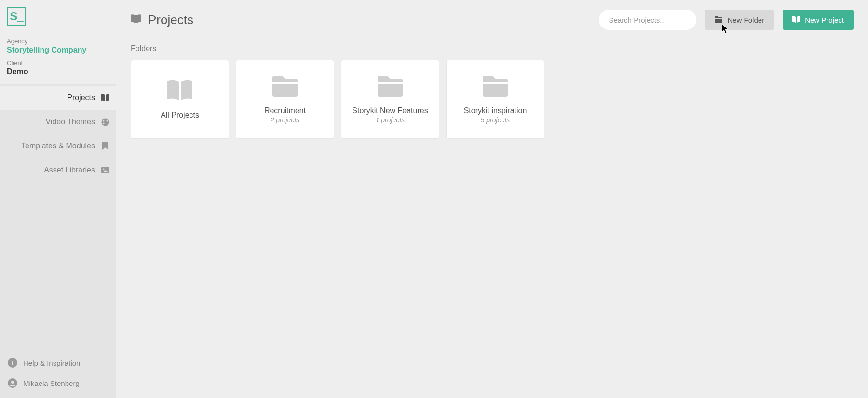 The image size is (868, 398). Describe the element at coordinates (13, 383) in the screenshot. I see `user-icon` at that location.